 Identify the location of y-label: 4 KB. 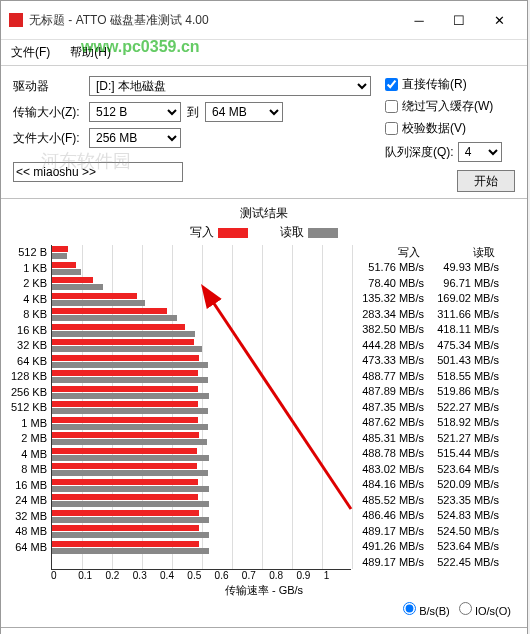
(28, 300).